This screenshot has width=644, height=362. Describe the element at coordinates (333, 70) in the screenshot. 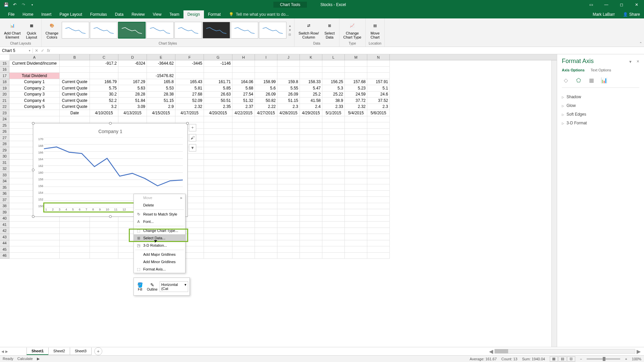

I see `cell-L16` at that location.